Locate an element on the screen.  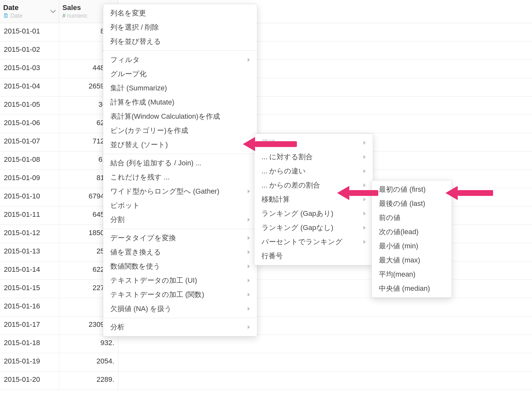
menu-item-label: ... からの違い is located at coordinates (284, 171).